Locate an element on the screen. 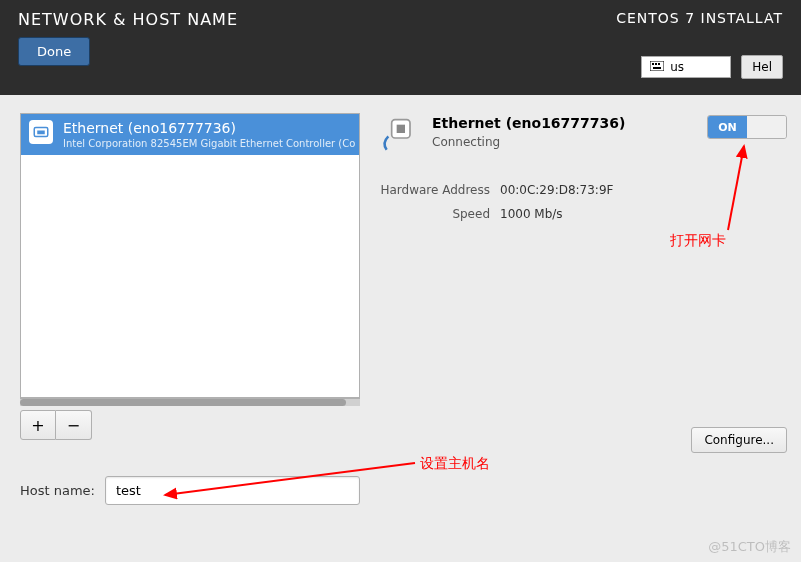 The height and width of the screenshot is (562, 801). nic-item: Ethernet (eno16777736) Intel Corporation… is located at coordinates (190, 134).